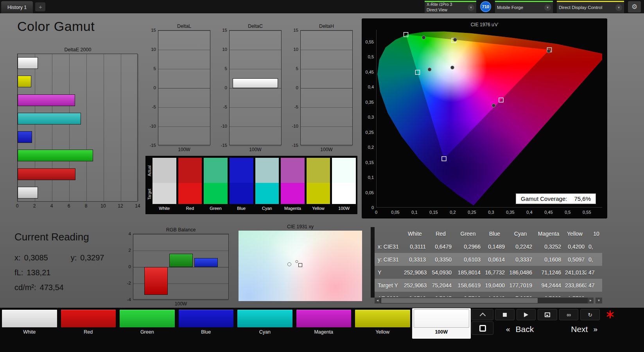 This screenshot has width=644, height=352. What do you see at coordinates (520, 329) in the screenshot?
I see `back-button: « Back` at bounding box center [520, 329].